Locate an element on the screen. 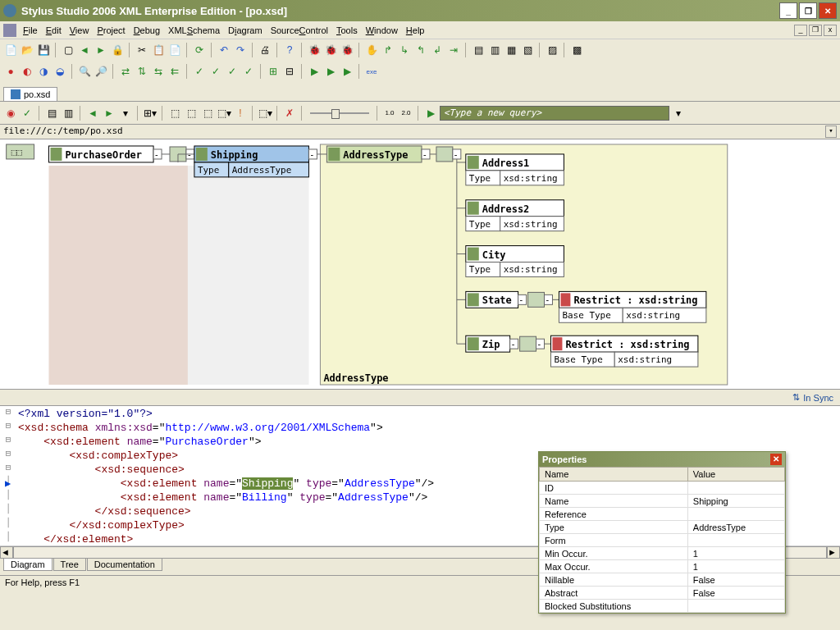  menu-diagram: Diagram is located at coordinates (245, 30).